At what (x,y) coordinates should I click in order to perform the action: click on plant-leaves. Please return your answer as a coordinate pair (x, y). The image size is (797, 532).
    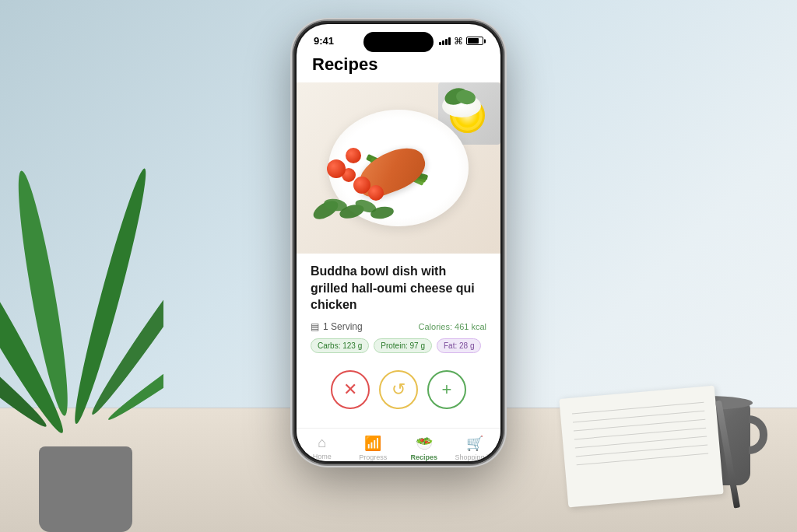
    Looking at the image, I should click on (82, 299).